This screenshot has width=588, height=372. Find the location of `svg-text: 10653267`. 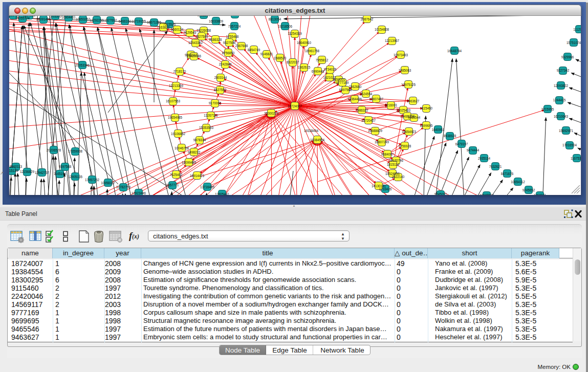

svg-text: 10653267 is located at coordinates (83, 19).